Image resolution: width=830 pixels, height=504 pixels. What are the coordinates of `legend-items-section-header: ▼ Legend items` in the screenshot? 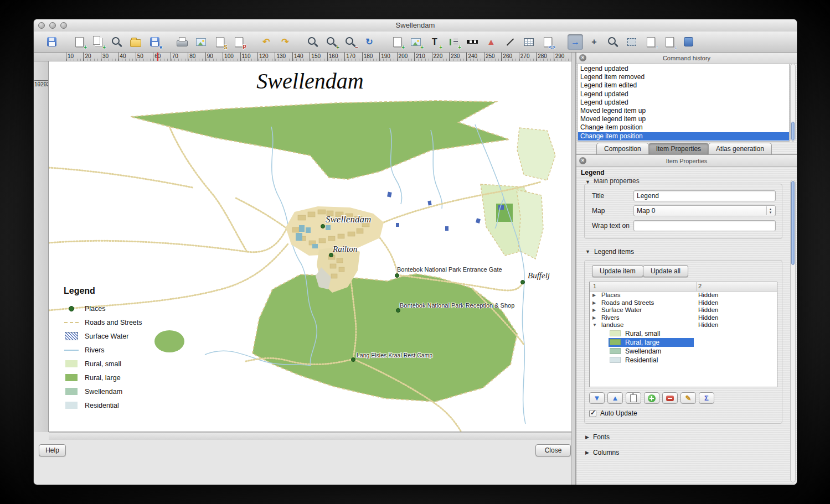 It's located at (610, 252).